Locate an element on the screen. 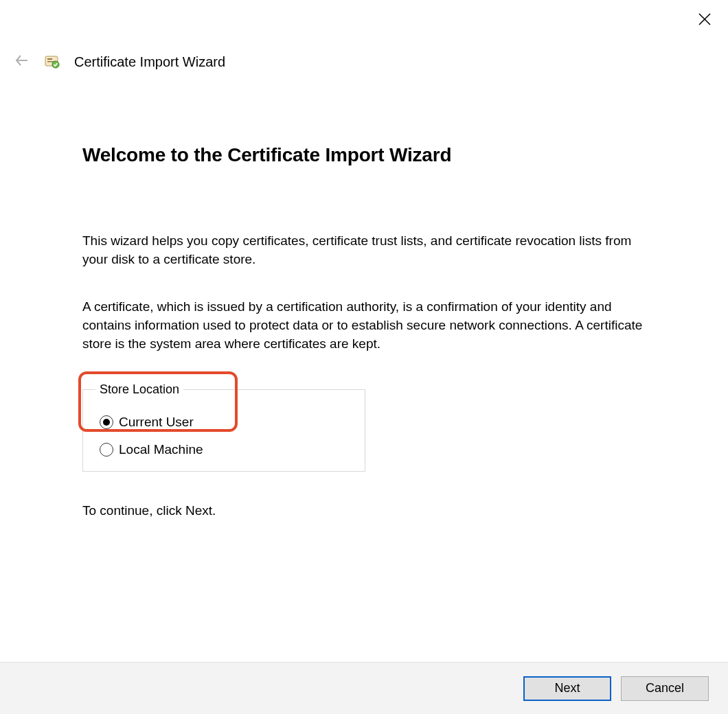  wizard-title: Certificate Import Wizard is located at coordinates (150, 62).